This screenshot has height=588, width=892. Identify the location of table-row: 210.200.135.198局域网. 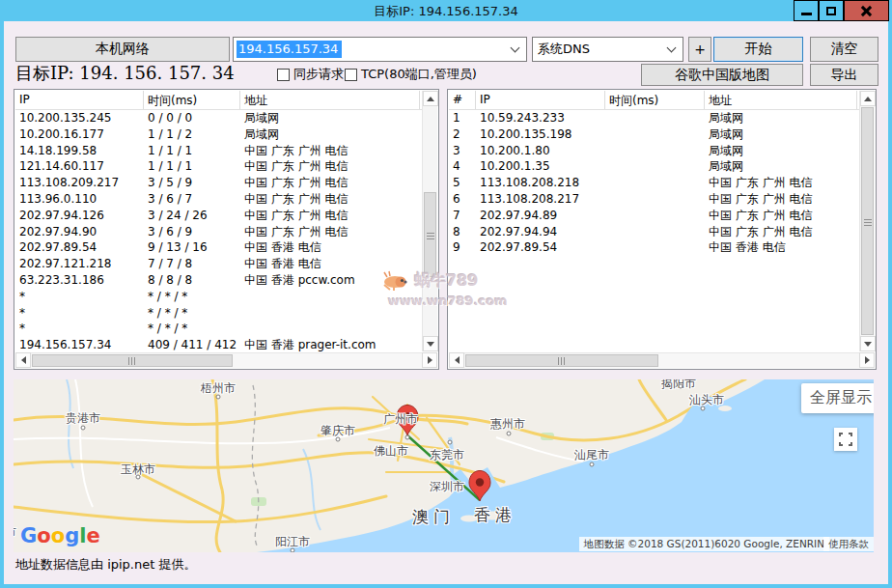
(655, 135).